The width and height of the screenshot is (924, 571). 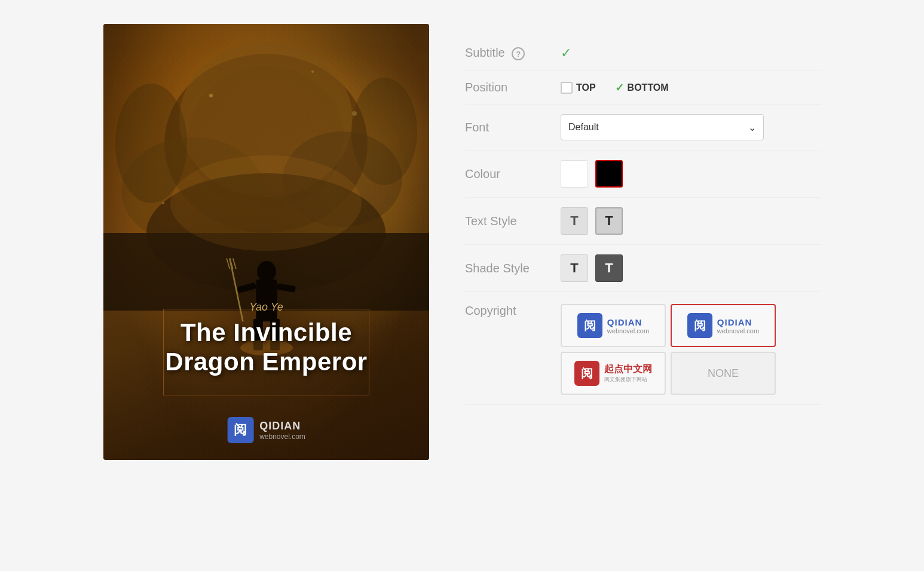 What do you see at coordinates (642, 88) in the screenshot?
I see `position-bottom-btn: ✓ BOTTOM` at bounding box center [642, 88].